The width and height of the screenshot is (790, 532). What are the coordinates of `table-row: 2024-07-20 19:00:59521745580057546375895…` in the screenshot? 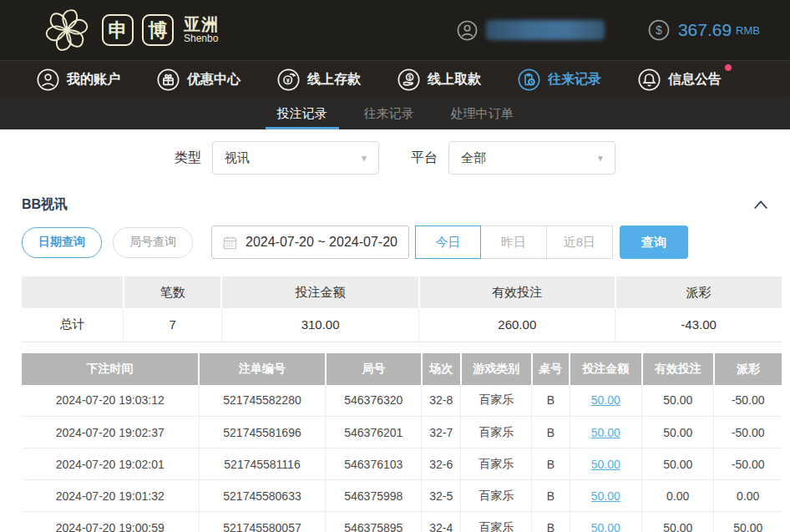 It's located at (402, 522).